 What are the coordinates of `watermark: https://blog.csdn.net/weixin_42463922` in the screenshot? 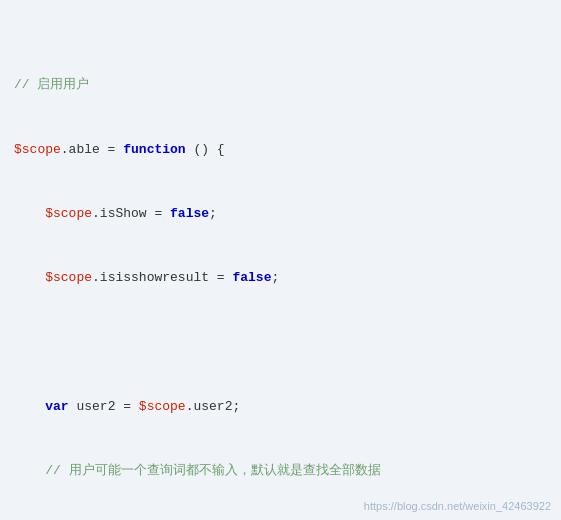 It's located at (458, 506).